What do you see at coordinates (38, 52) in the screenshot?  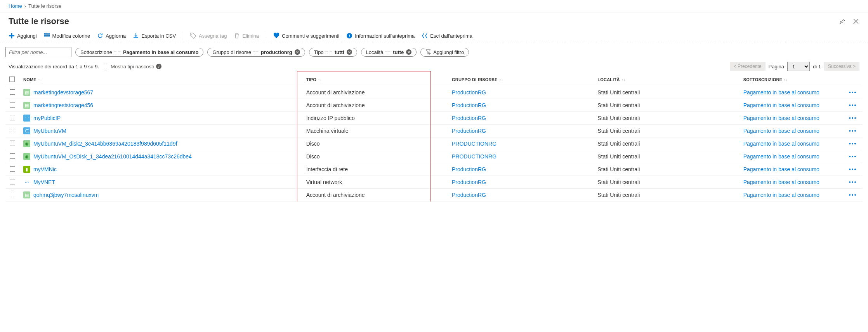 I see `name-filter-input` at bounding box center [38, 52].